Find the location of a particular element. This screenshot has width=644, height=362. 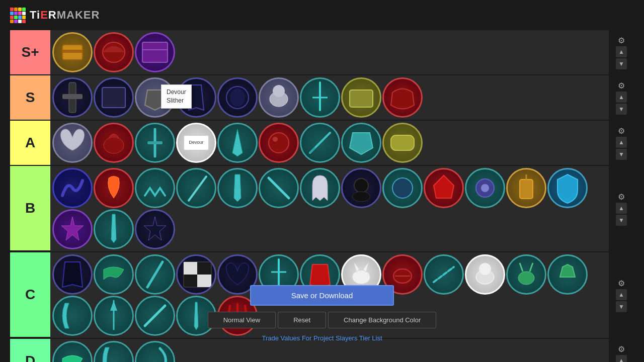

tier-items-d is located at coordinates (330, 350).